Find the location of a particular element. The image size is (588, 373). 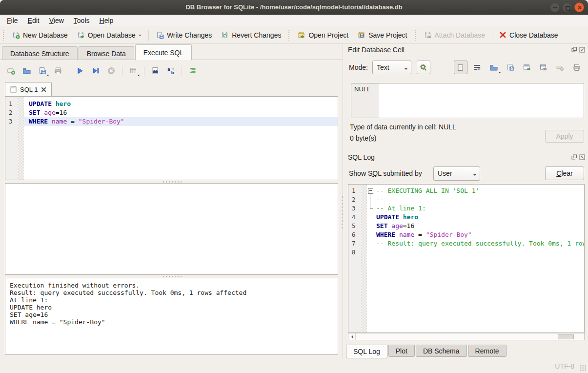

open-database-dropdown-icon is located at coordinates (140, 36).